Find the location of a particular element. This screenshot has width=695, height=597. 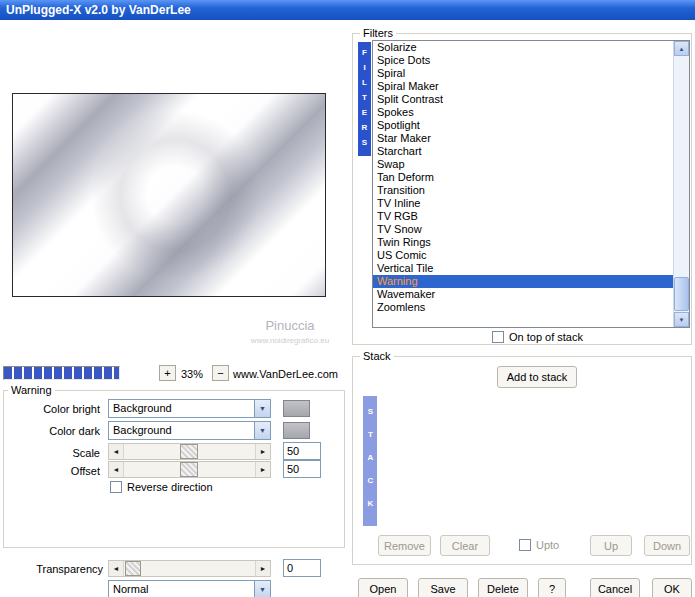

blend-mode-dropdown: Normal ▼ is located at coordinates (190, 588).